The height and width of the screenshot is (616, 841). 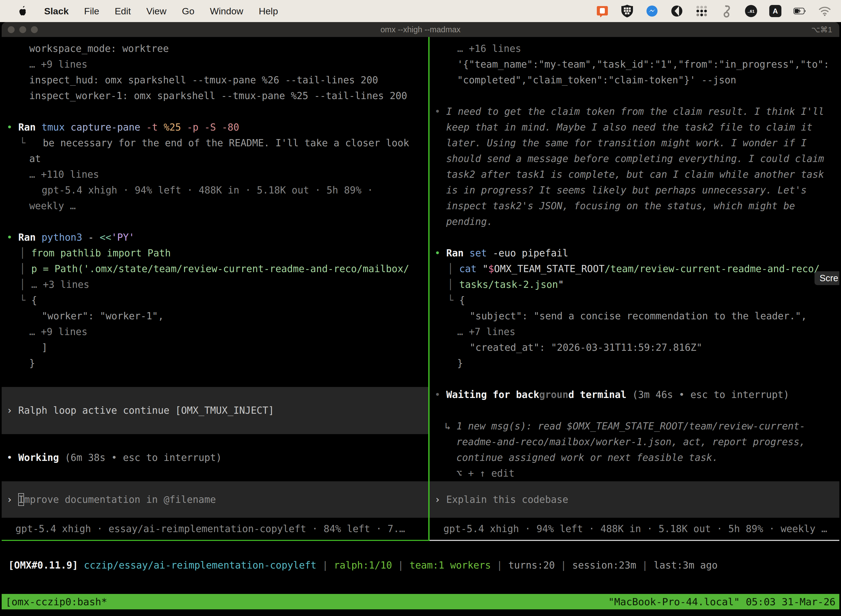 What do you see at coordinates (450, 565) in the screenshot?
I see `text-segment: team:1 workers` at bounding box center [450, 565].